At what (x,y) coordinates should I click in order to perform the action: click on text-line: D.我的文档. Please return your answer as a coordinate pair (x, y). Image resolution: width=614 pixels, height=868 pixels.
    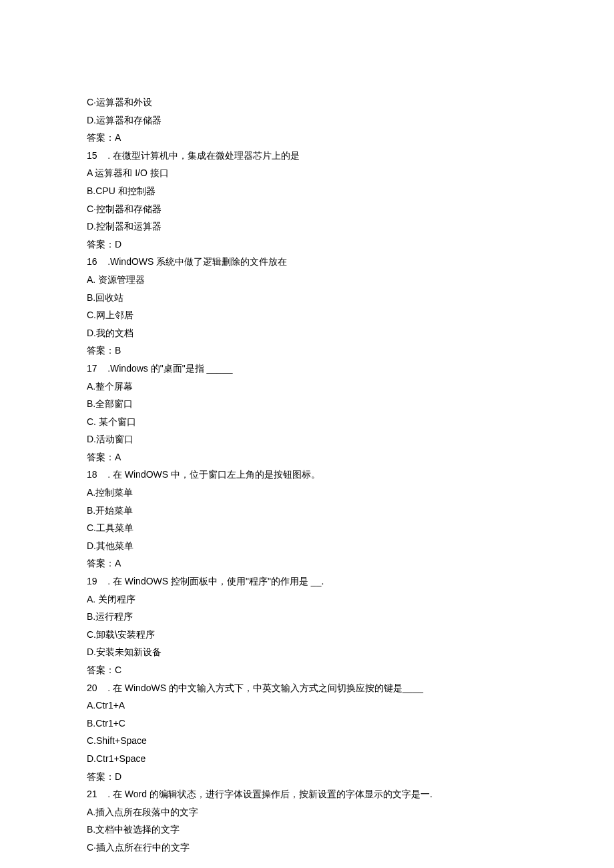
    Looking at the image, I should click on (307, 334).